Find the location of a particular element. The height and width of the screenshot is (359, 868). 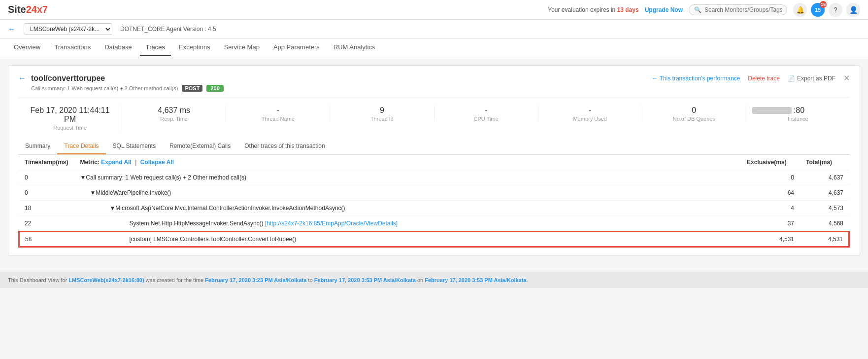

app-selector-wrapper: LMSCoreWeb (s24x7-2k... is located at coordinates (68, 29).